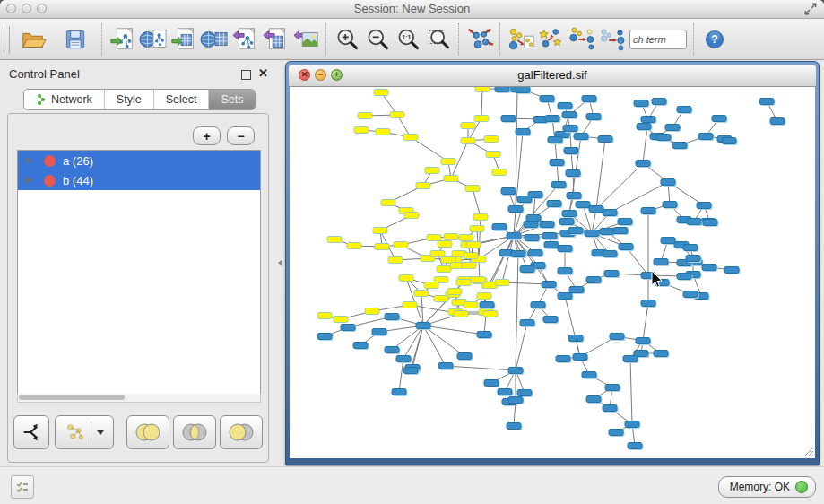 This screenshot has width=824, height=504. What do you see at coordinates (241, 432) in the screenshot?
I see `set-difference-button` at bounding box center [241, 432].